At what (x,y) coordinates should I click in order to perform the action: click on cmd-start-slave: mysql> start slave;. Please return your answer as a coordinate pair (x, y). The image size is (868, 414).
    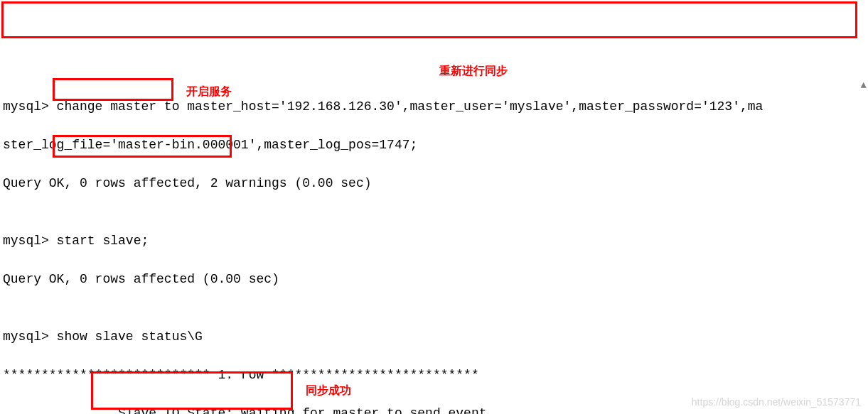
    Looking at the image, I should click on (434, 241).